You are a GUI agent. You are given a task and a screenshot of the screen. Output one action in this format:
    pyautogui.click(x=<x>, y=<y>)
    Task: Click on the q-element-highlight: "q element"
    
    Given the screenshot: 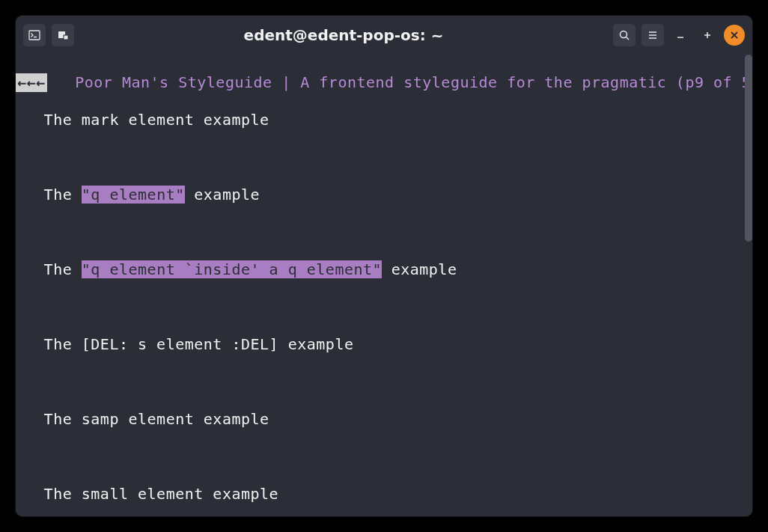 What is the action you would take?
    pyautogui.click(x=133, y=195)
    